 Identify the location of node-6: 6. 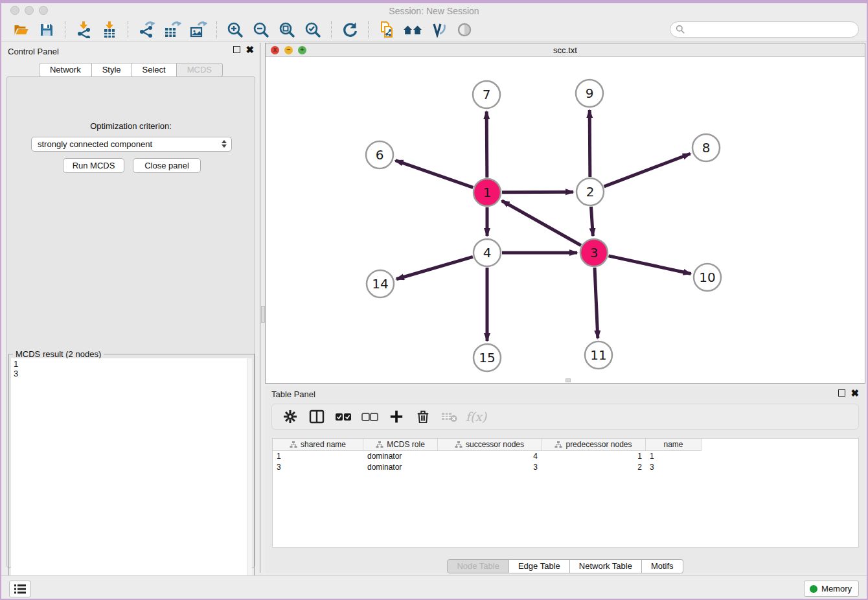
(380, 155).